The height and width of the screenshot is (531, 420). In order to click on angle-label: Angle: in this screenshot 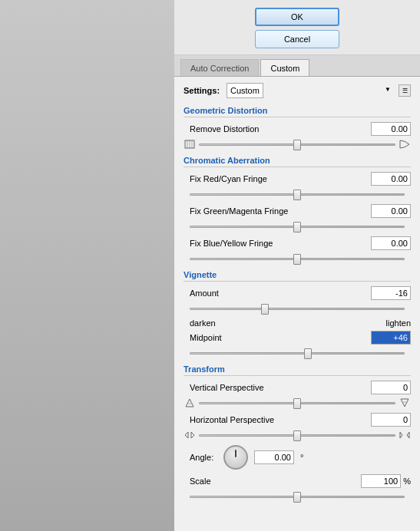, I will do `click(203, 457)`.